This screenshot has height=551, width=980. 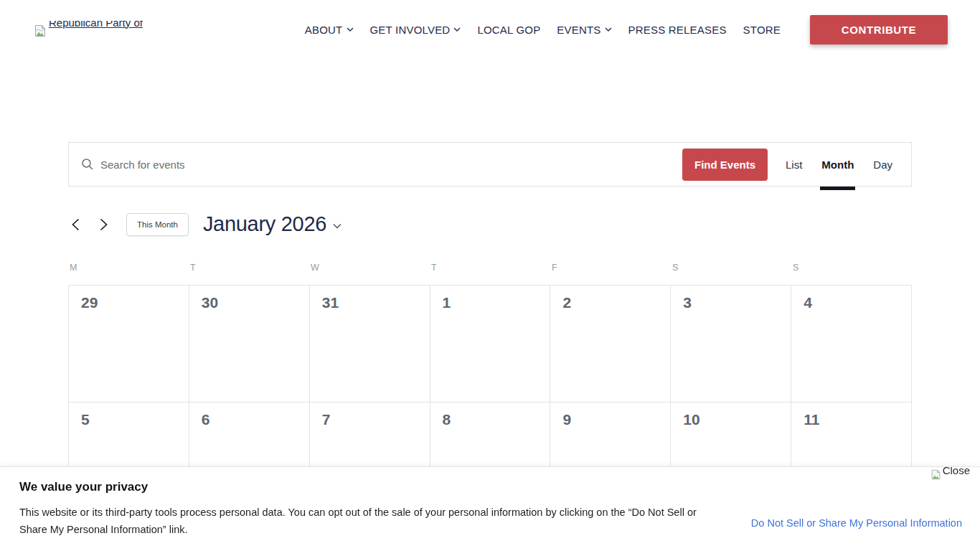 What do you see at coordinates (96, 26) in the screenshot?
I see `logo-alt-text: Republican Party of` at bounding box center [96, 26].